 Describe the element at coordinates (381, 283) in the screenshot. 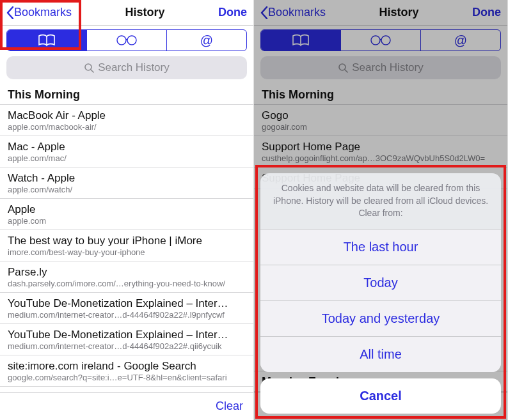

I see `sheet-option-today: Today` at that location.